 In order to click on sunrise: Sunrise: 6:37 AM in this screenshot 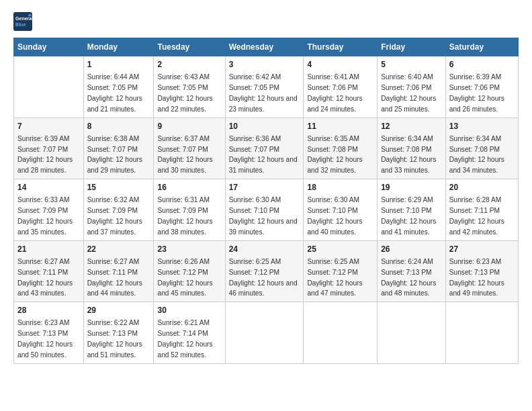, I will do `click(183, 138)`.